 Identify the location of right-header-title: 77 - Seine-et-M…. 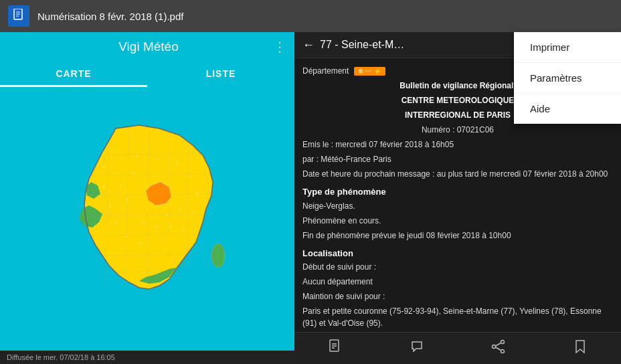
(430, 45).